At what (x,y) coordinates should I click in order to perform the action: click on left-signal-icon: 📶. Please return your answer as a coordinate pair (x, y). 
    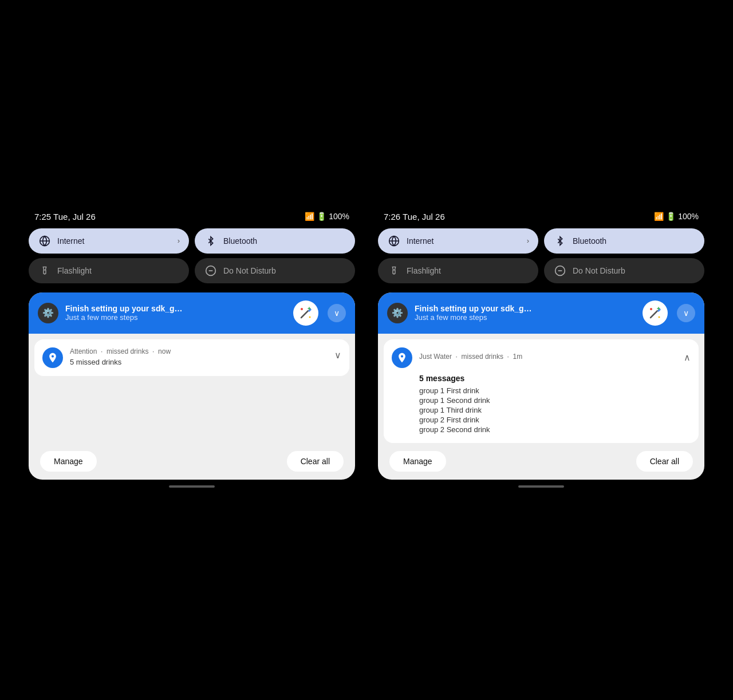
    Looking at the image, I should click on (309, 216).